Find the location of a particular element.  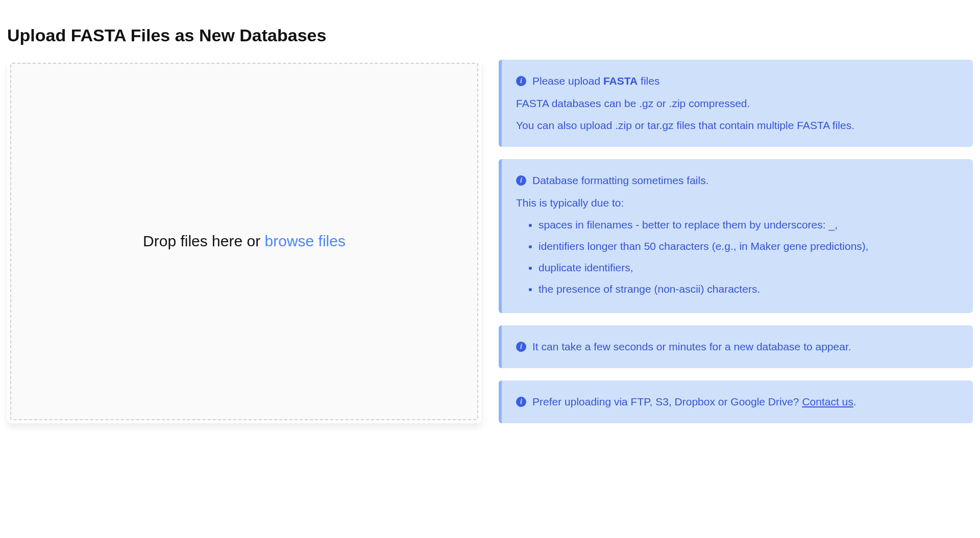

list-item: identifiers longer than 50 characters (e… is located at coordinates (748, 246).